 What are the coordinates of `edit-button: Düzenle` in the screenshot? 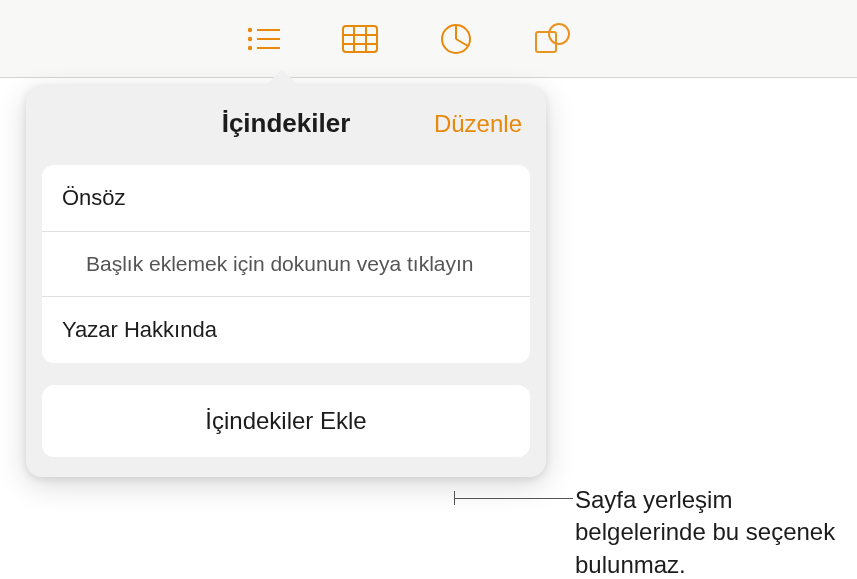 It's located at (478, 124).